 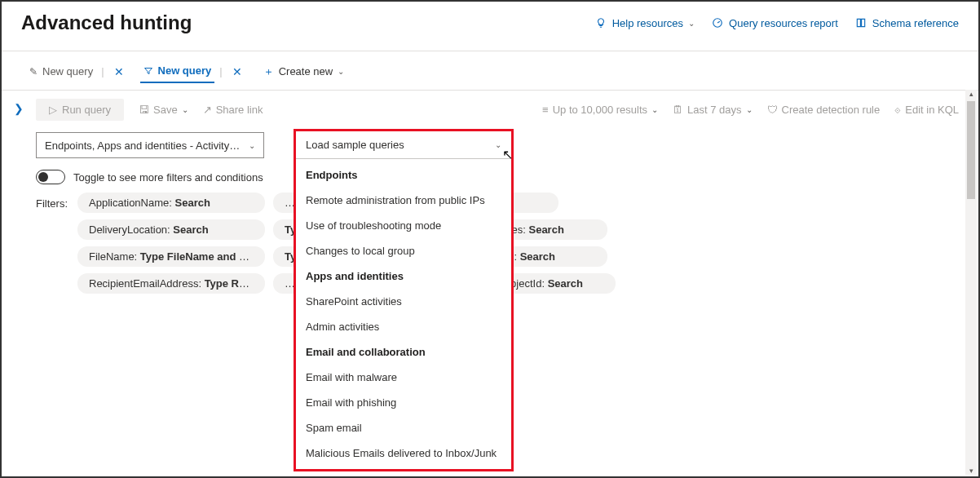 What do you see at coordinates (106, 23) in the screenshot?
I see `page-title: Advanced hunting` at bounding box center [106, 23].